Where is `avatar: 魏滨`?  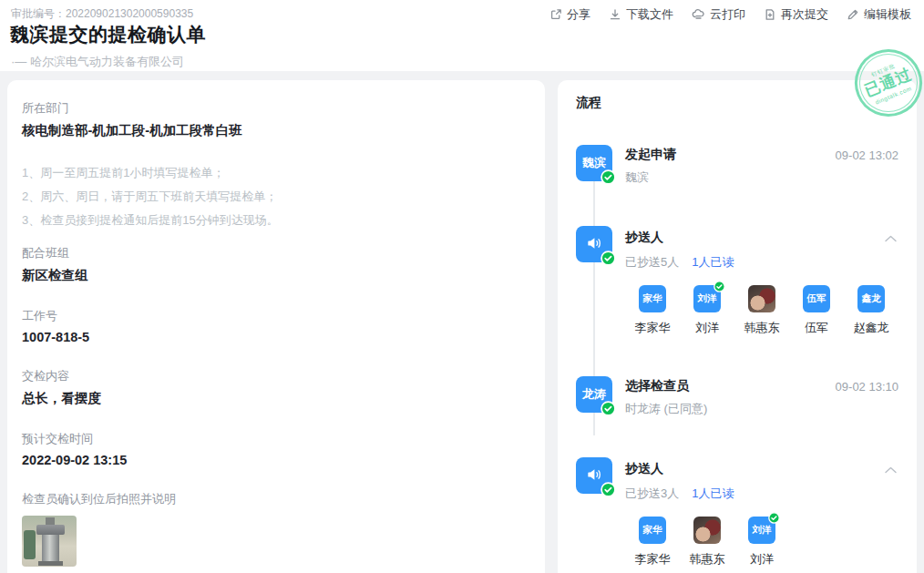
avatar: 魏滨 is located at coordinates (594, 163).